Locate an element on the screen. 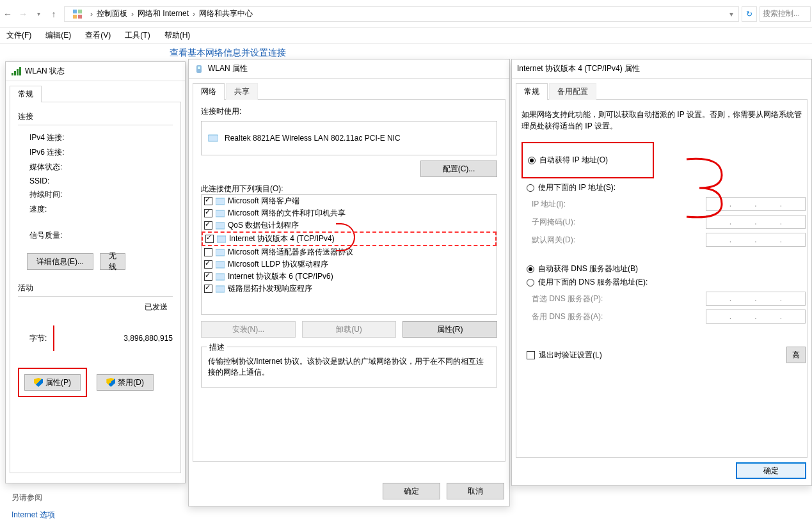 The image size is (812, 525). breadcrumb-dropdown: ▾ is located at coordinates (731, 14).